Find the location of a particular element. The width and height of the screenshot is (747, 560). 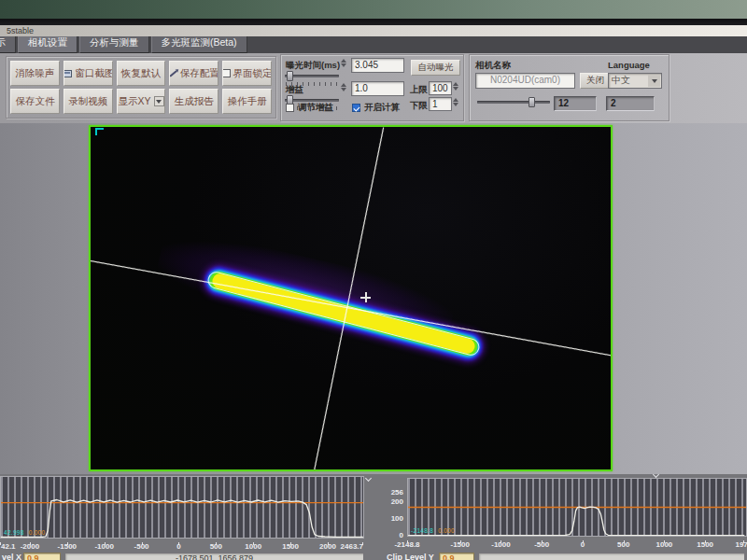

enable-calc-checkbox-box is located at coordinates (357, 108).